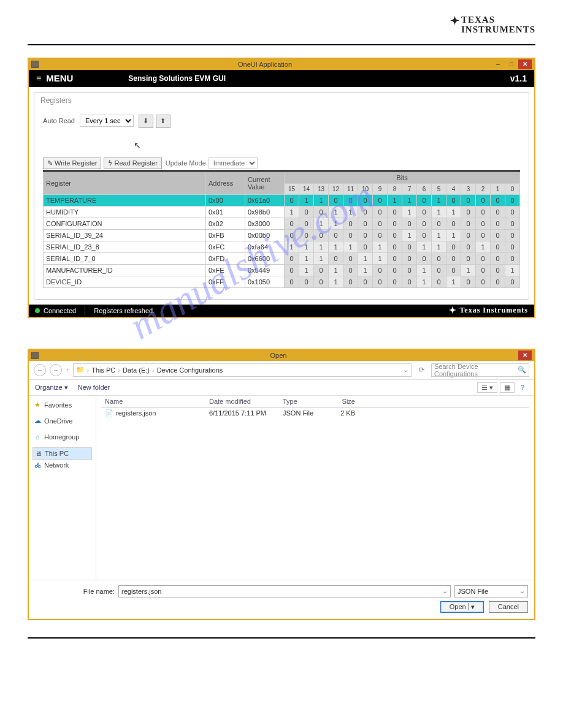 Image resolution: width=563 pixels, height=728 pixels. What do you see at coordinates (282, 230) in the screenshot?
I see `registers-table: Register Address Current Value Bits 1514…` at bounding box center [282, 230].